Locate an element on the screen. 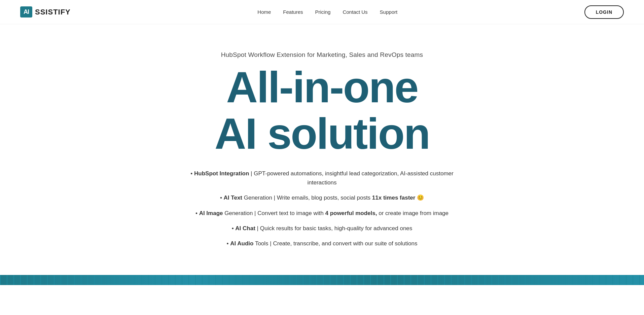  nav-link-pricing: Pricing is located at coordinates (323, 12).